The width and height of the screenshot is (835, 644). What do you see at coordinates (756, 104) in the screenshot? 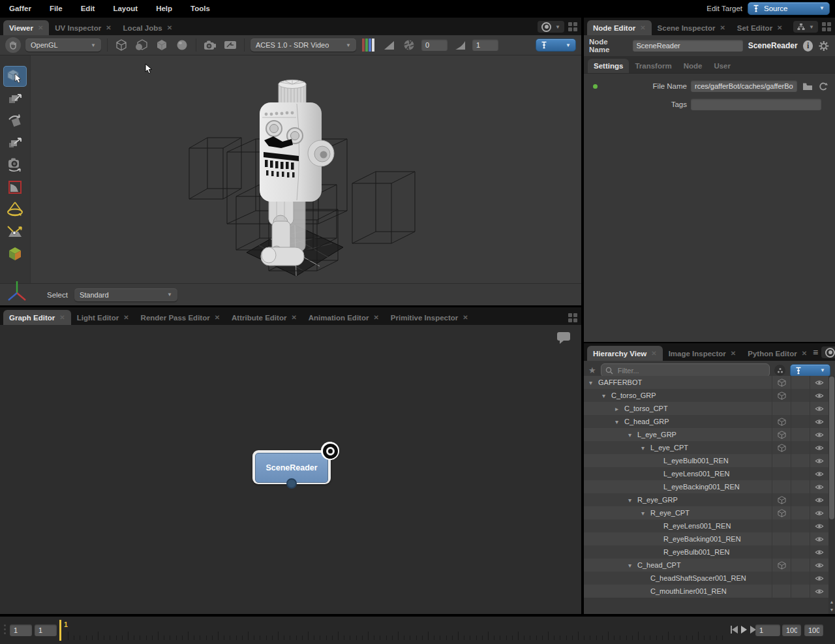
I see `tags-input` at bounding box center [756, 104].